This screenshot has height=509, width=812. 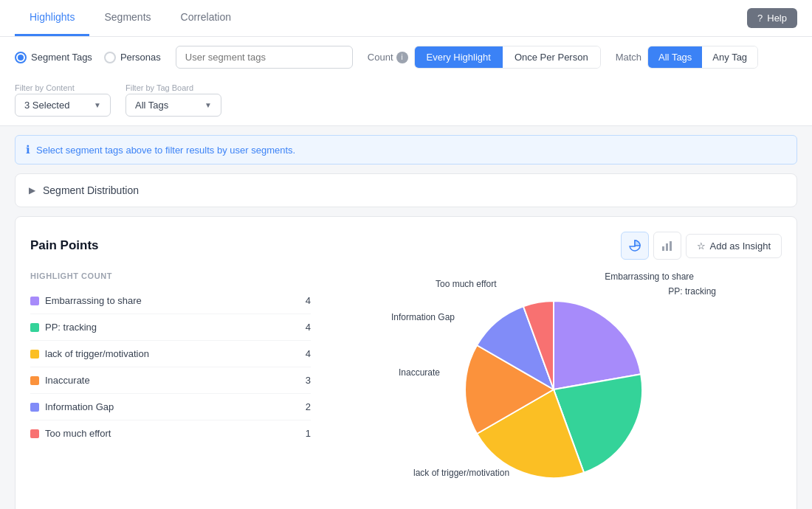 I want to click on help-icon: ?, so click(x=760, y=18).